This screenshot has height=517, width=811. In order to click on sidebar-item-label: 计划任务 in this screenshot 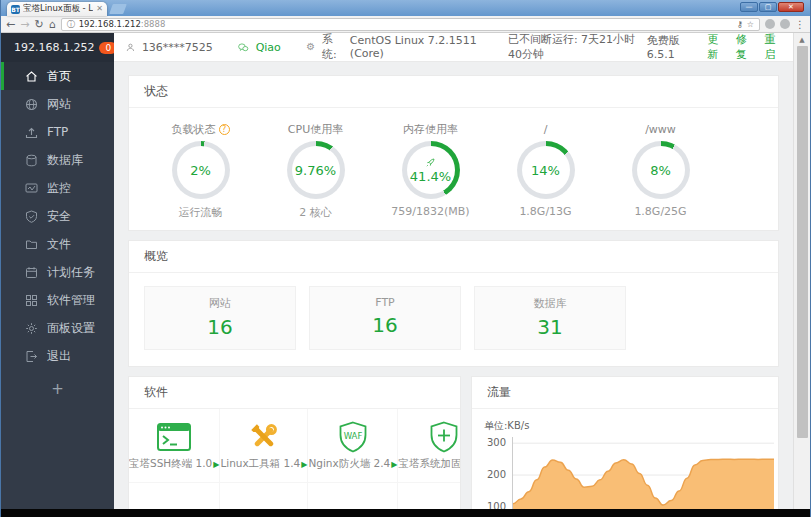, I will do `click(71, 272)`.